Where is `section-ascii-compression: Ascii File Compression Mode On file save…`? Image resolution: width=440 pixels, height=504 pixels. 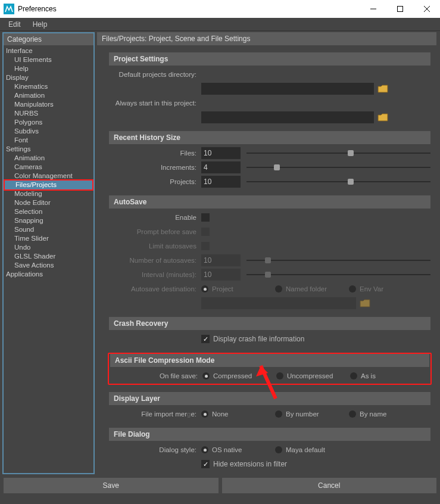 section-ascii-compression: Ascii File Compression Mode On file save… is located at coordinates (270, 368).